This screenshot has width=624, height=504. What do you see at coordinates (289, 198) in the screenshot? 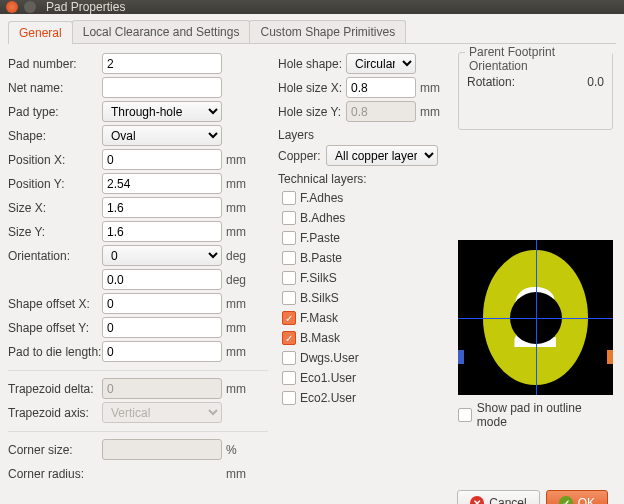
I see `layer-checkbox-F.Adhes` at bounding box center [289, 198].